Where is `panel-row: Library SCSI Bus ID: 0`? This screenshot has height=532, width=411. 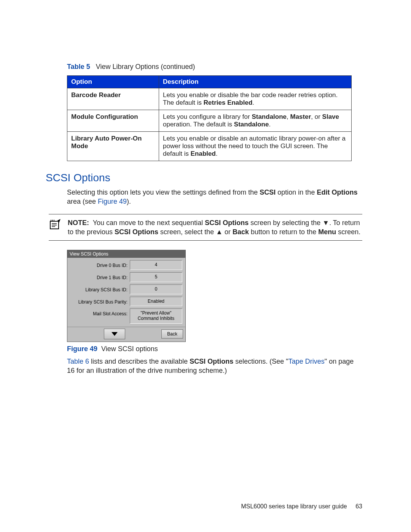
panel-row: Library SCSI Bus ID: 0 is located at coordinates (126, 289).